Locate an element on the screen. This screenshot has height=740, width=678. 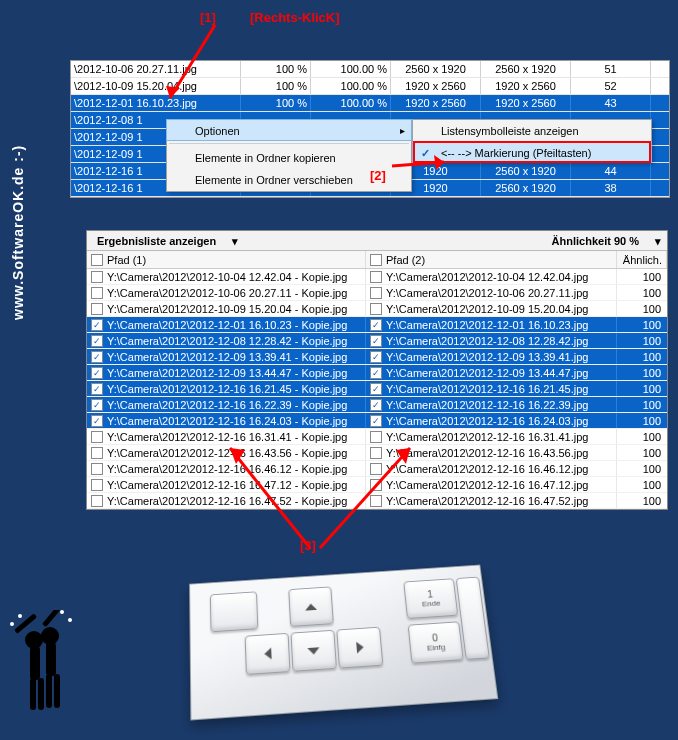
keyboard-illustration: 1Ende 0Einfg is located at coordinates (344, 643).